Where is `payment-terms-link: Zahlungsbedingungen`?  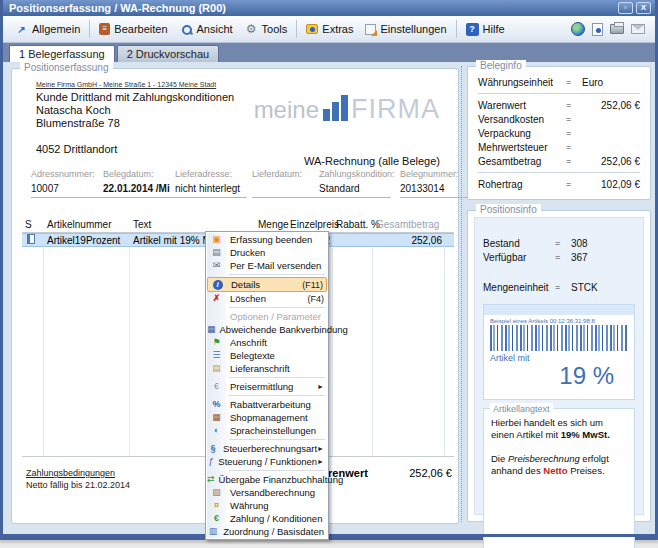
payment-terms-link: Zahlungsbedingungen is located at coordinates (78, 473).